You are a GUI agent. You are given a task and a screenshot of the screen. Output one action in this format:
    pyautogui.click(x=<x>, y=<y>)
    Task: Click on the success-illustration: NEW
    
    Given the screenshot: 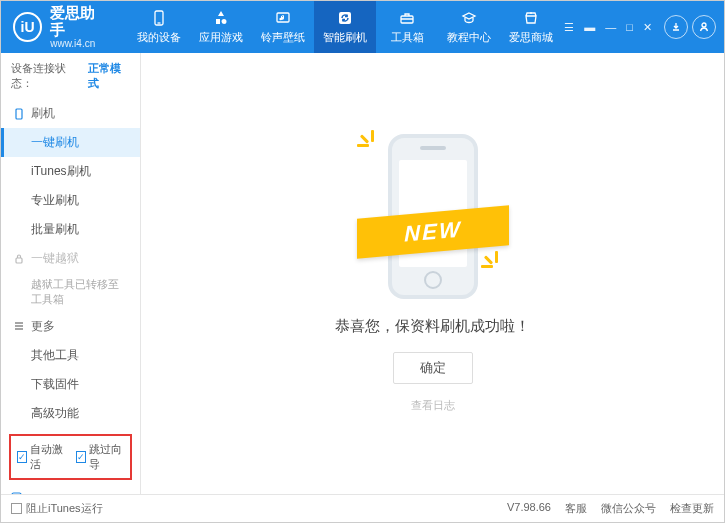 What is the action you would take?
    pyautogui.click(x=433, y=216)
    